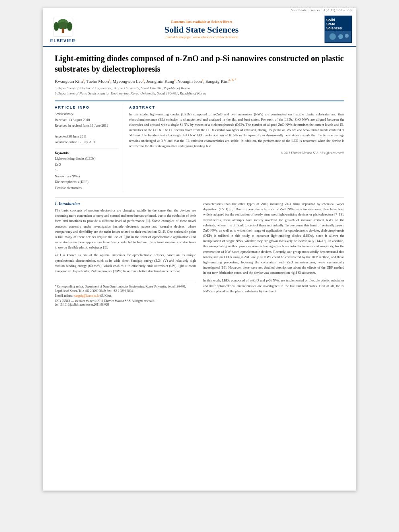  I want to click on main-content: 1. Introduction The basic concepts of mo…, so click(200, 252).